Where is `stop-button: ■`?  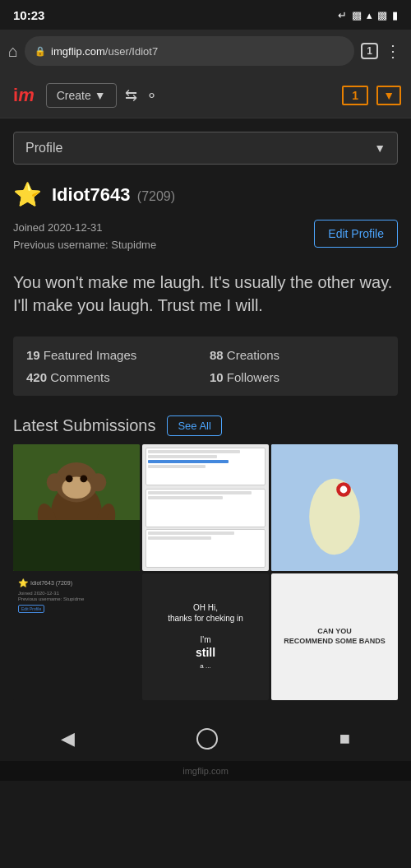 stop-button: ■ is located at coordinates (345, 739).